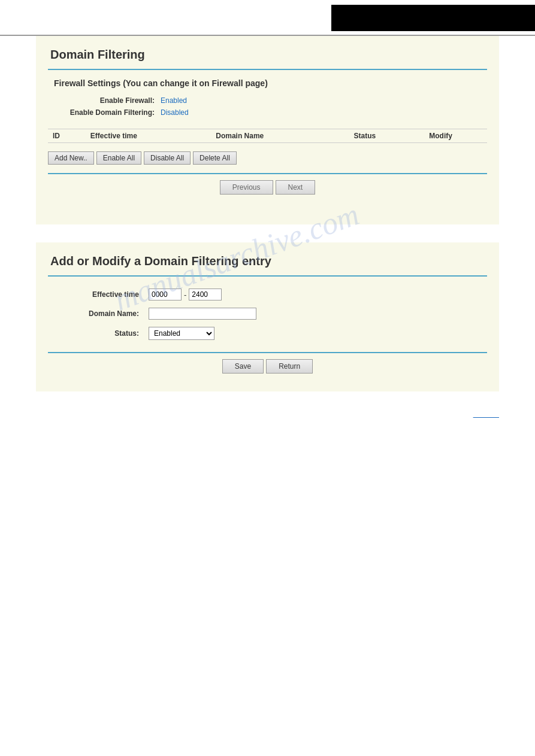 The image size is (535, 756). Describe the element at coordinates (267, 107) in the screenshot. I see `firewall-settings-table: Enable Firewall: Enabled Enable Domain F…` at that location.